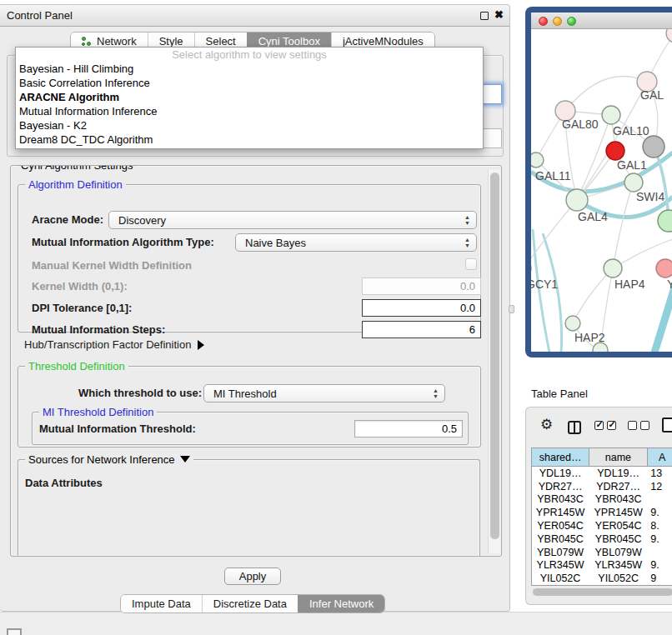 The image size is (672, 635). What do you see at coordinates (602, 578) in the screenshot?
I see `table-row: YIL052CYIL052C9` at bounding box center [602, 578].